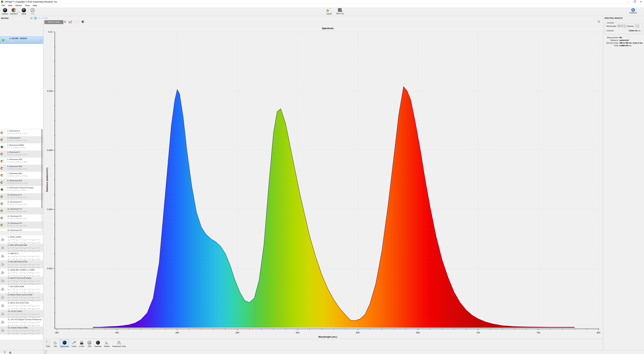 This screenshot has width=644, height=354. What do you see at coordinates (22, 182) in the screenshot?
I see `reference-item: 8. Illuminant D75Y: 100 x: 0.2990 y: 0.3…` at bounding box center [22, 182].